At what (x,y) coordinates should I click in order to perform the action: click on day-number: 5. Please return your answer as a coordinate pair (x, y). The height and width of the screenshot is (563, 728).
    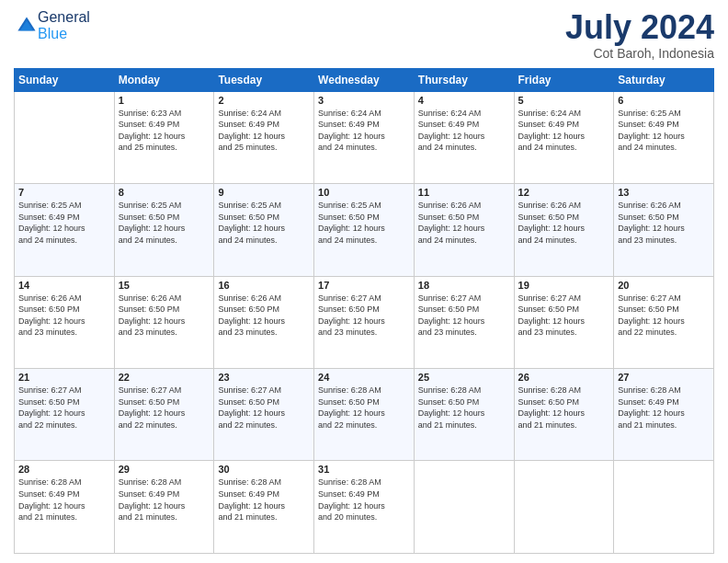
    Looking at the image, I should click on (564, 100).